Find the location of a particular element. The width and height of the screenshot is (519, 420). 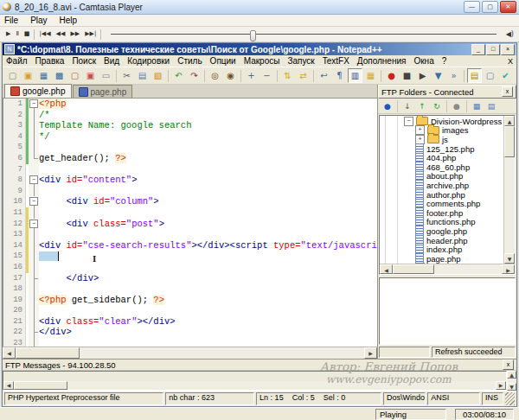

zoom-out-icon: − is located at coordinates (266, 76).